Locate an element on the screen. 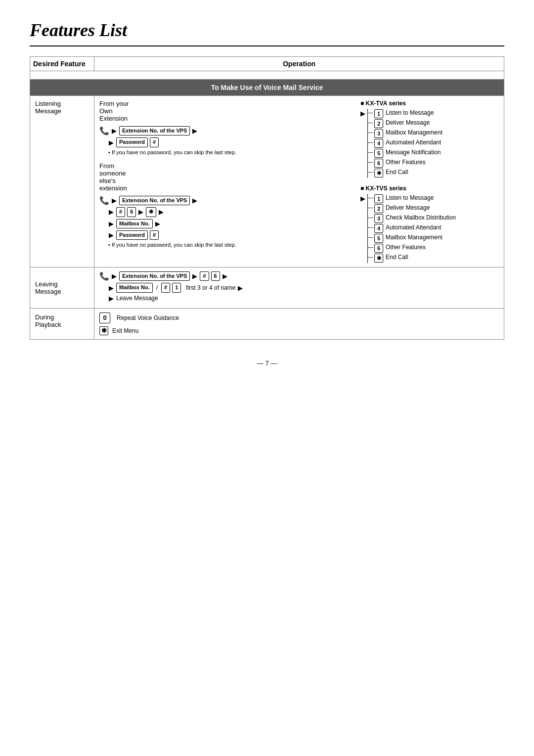  tvs-key-1: 1 is located at coordinates (379, 199).